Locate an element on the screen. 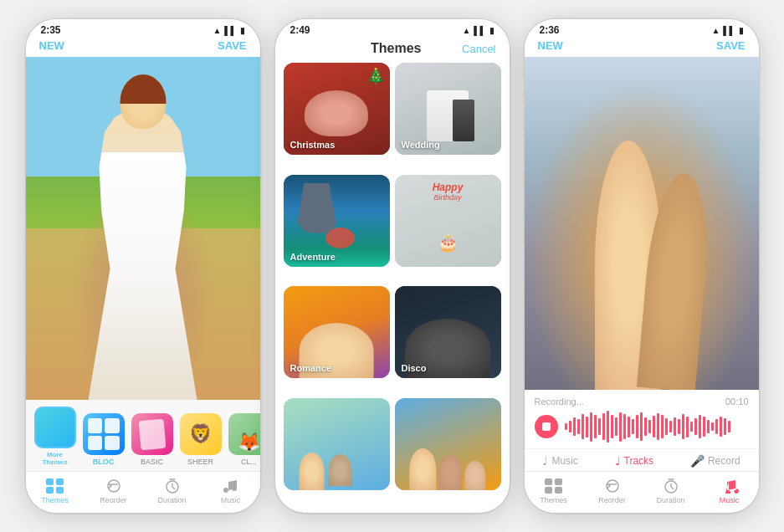  theme-cl: 🦊 CL... is located at coordinates (244, 440).